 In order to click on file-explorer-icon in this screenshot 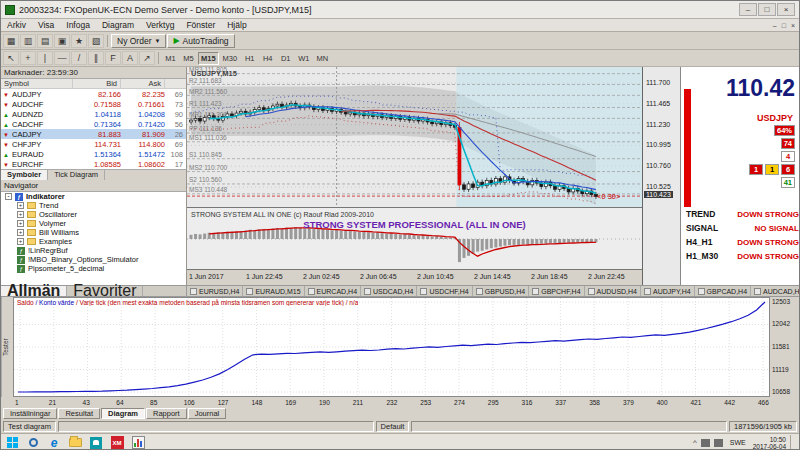, I will do `click(75, 442)`.